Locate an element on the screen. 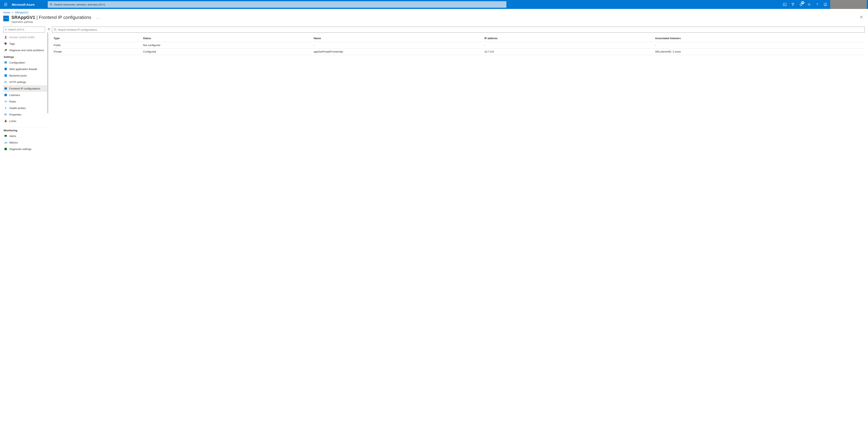  menu-item-alerts: Alerts is located at coordinates (26, 136).